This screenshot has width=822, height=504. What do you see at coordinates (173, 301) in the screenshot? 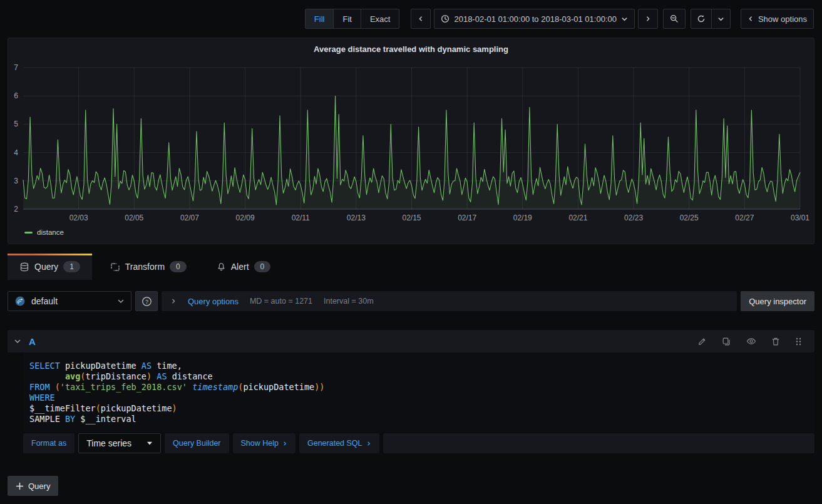
I see `expand-query-options-icon` at bounding box center [173, 301].